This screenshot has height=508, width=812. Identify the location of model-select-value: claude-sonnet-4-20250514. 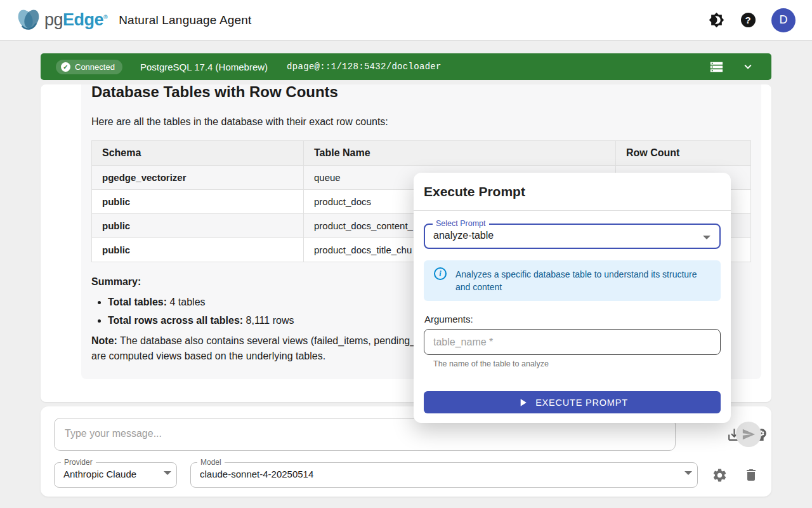
(256, 474).